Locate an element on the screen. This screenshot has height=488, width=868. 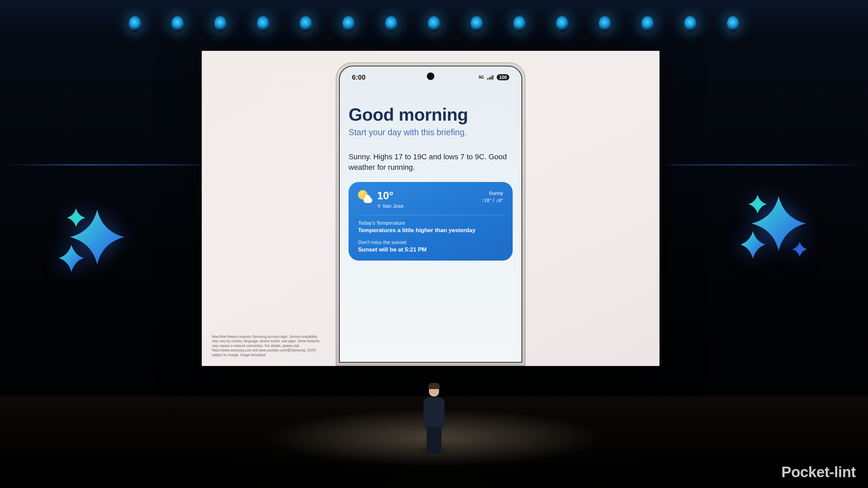
weather-condition: Sunny is located at coordinates (492, 193).